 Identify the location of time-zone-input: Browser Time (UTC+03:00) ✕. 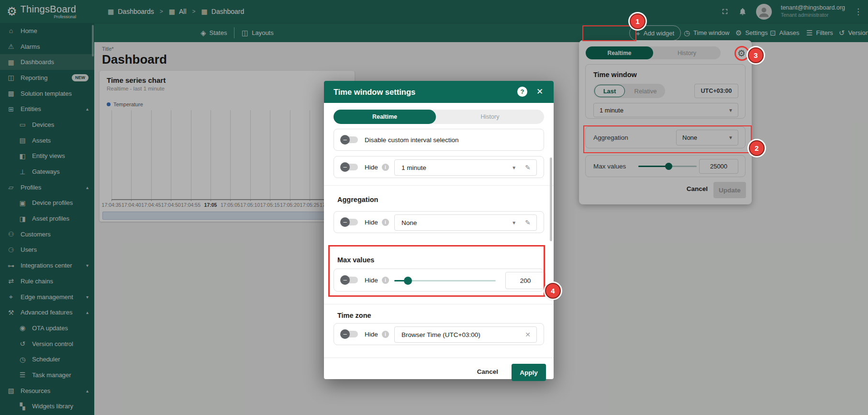
(466, 335).